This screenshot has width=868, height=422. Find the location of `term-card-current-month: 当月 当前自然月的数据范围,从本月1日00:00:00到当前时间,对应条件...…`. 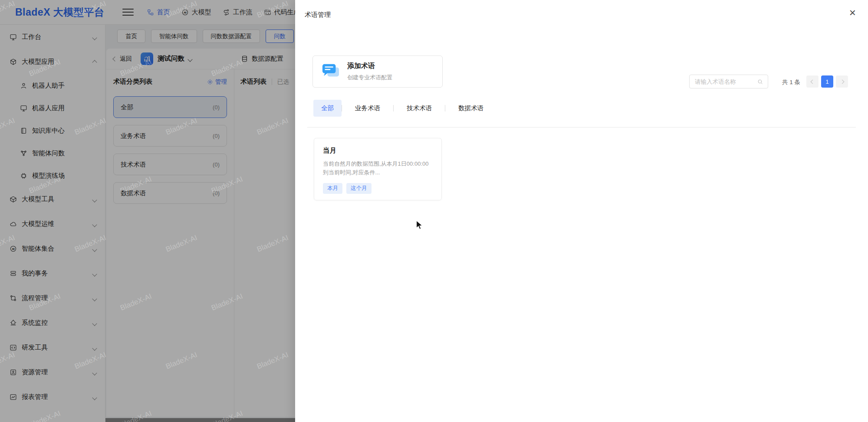

term-card-current-month: 当月 当前自然月的数据范围,从本月1日00:00:00到当前时间,对应条件...… is located at coordinates (378, 169).